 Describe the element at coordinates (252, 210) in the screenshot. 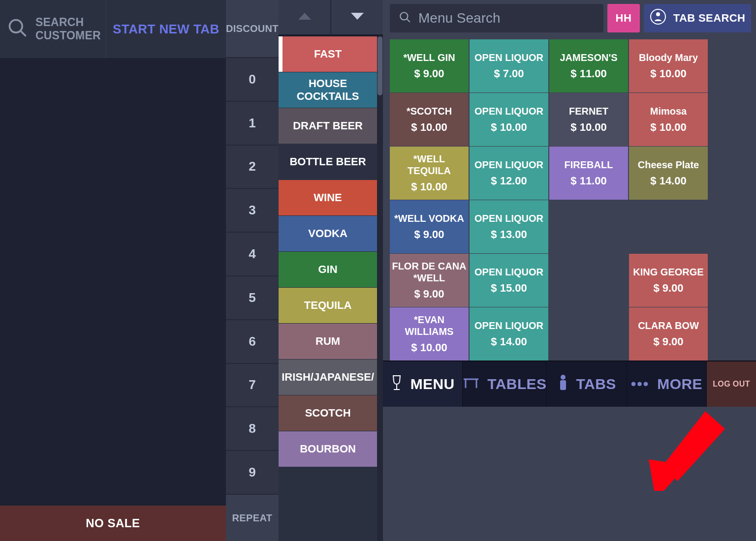

I see `key-3: 3` at that location.